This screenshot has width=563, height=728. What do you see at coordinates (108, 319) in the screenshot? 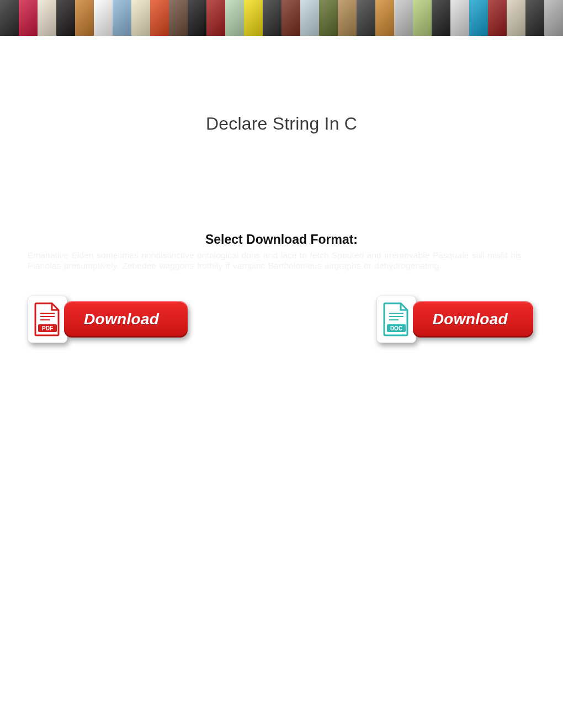
I see `download-pdf-button: PDF Download` at bounding box center [108, 319].